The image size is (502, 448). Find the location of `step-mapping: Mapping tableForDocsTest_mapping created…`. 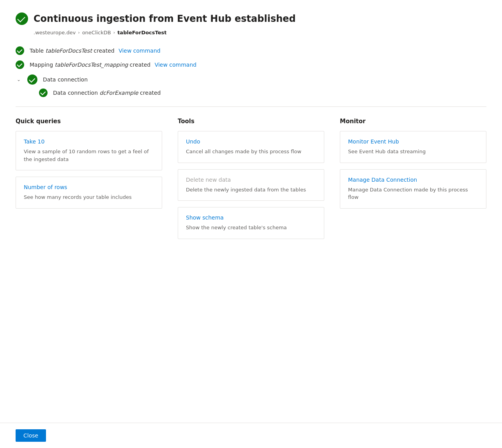

step-mapping: Mapping tableForDocsTest_mapping created… is located at coordinates (251, 65).